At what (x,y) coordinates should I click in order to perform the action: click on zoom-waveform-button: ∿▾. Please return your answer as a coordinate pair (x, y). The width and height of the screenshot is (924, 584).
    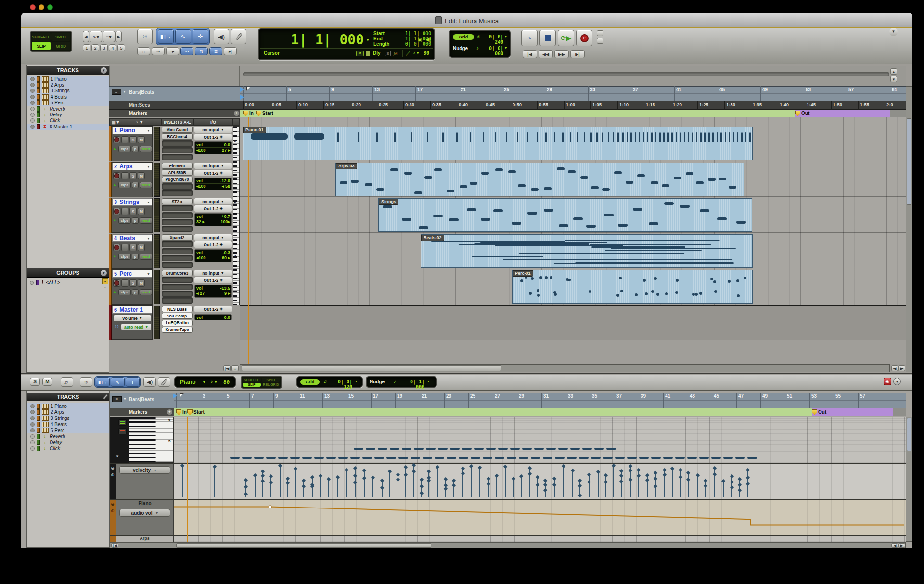
    Looking at the image, I should click on (96, 37).